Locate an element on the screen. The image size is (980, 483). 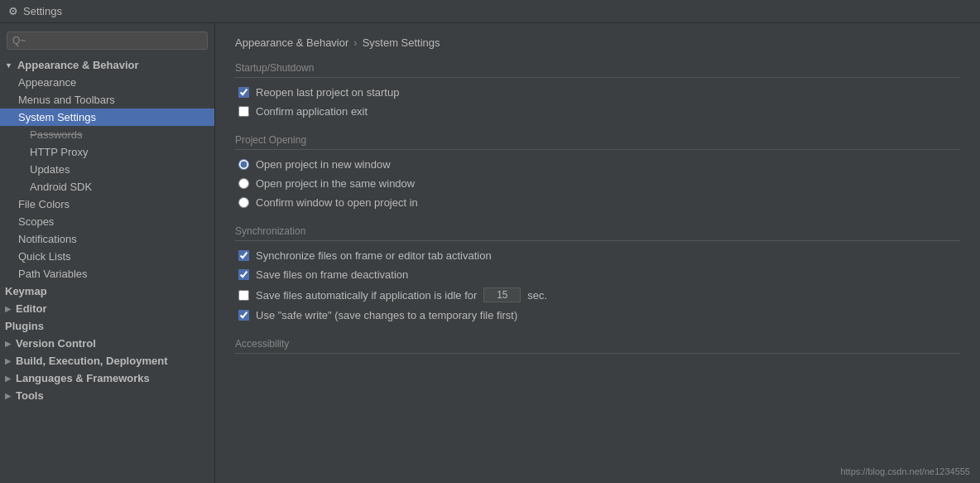
safe-write-label: Use "safe write" (save changes to a temp… is located at coordinates (387, 315).